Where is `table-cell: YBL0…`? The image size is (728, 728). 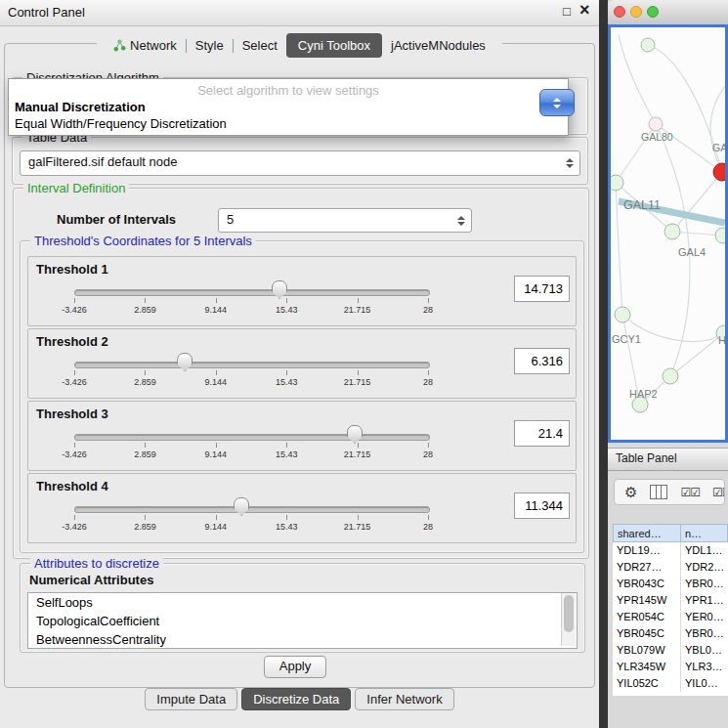 table-cell: YBL0… is located at coordinates (705, 651).